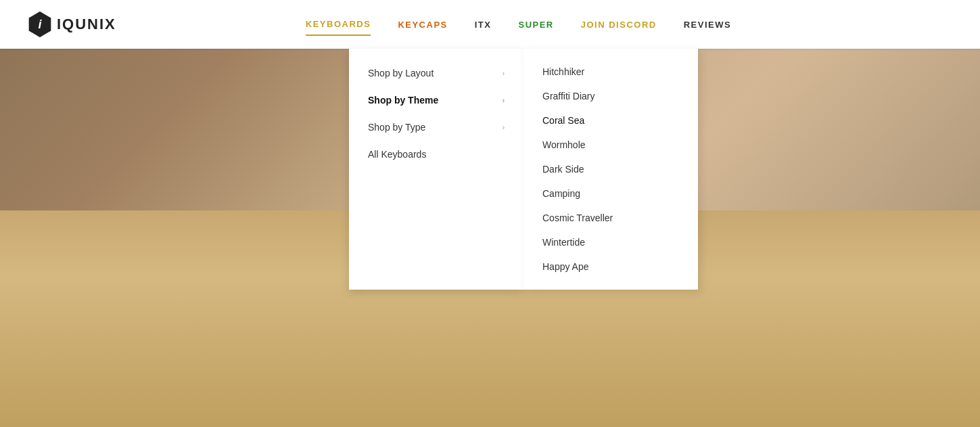 The width and height of the screenshot is (980, 427). What do you see at coordinates (611, 120) in the screenshot?
I see `sub-item-coral-sea: Coral Sea` at bounding box center [611, 120].